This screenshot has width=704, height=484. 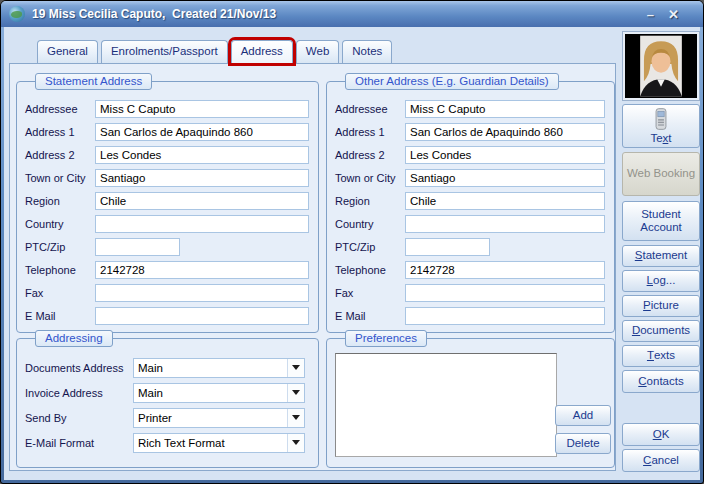 I want to click on statement-address2-input, so click(x=202, y=155).